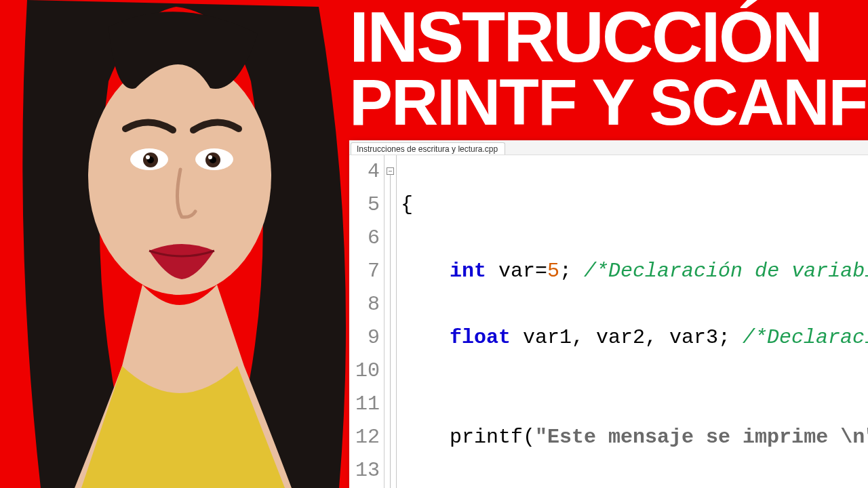 Image resolution: width=868 pixels, height=488 pixels. I want to click on line-number: 7, so click(365, 271).